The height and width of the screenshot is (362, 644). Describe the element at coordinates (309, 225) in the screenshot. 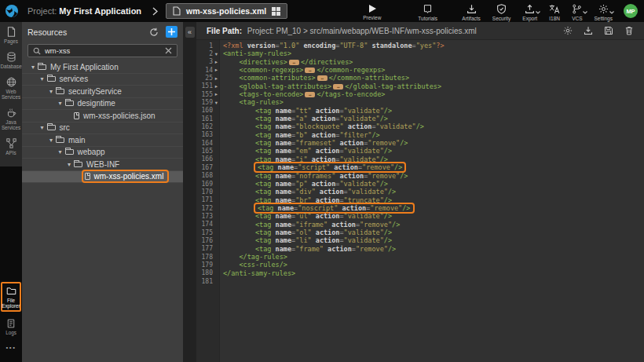

I see `code-line-text: <tag name="iframe" action="remove"/>` at that location.